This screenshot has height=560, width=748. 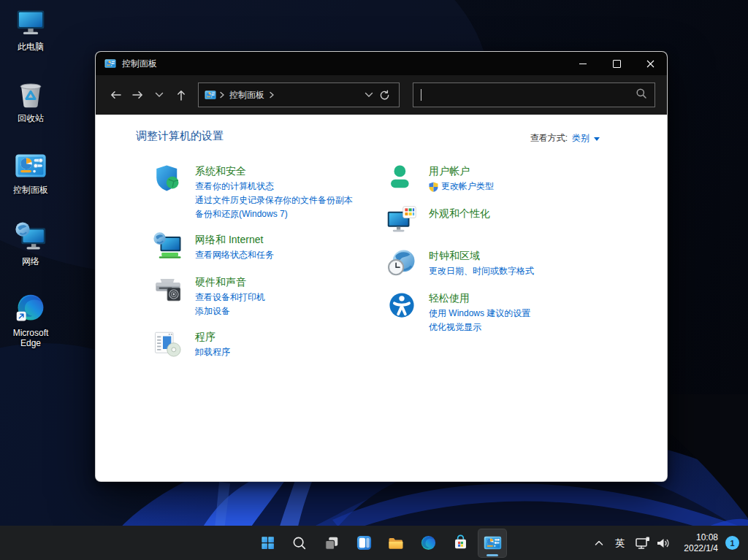 I want to click on forward-arrow-icon, so click(x=137, y=95).